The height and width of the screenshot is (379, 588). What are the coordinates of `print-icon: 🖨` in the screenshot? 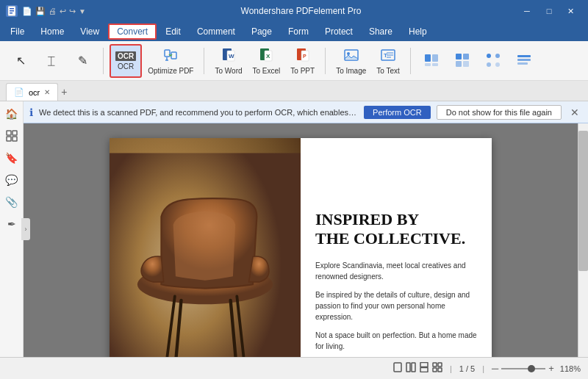 It's located at (53, 11).